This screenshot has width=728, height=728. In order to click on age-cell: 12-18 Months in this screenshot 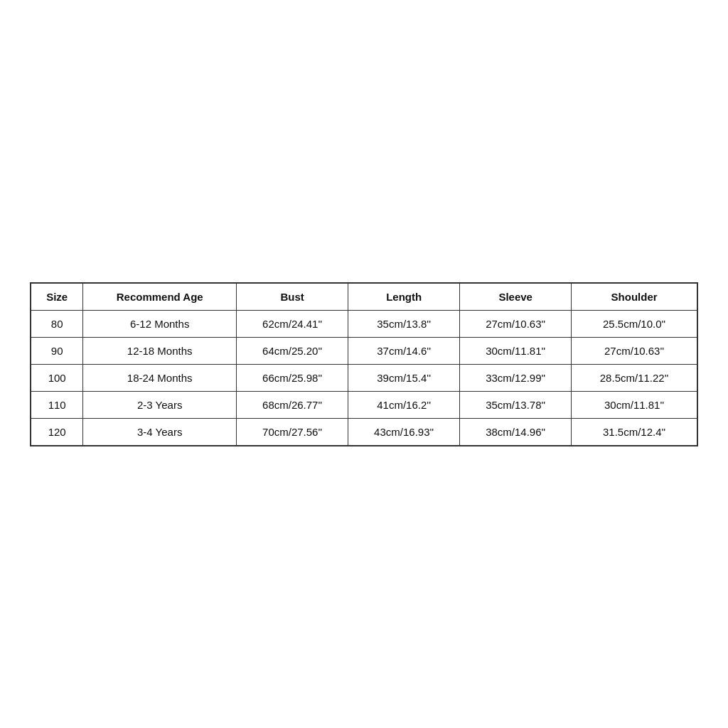, I will do `click(160, 350)`.